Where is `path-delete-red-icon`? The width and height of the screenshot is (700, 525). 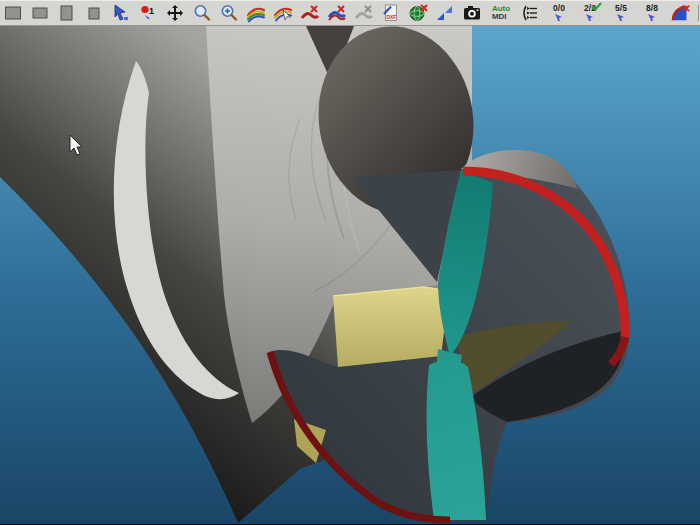
path-delete-red-icon is located at coordinates (310, 13).